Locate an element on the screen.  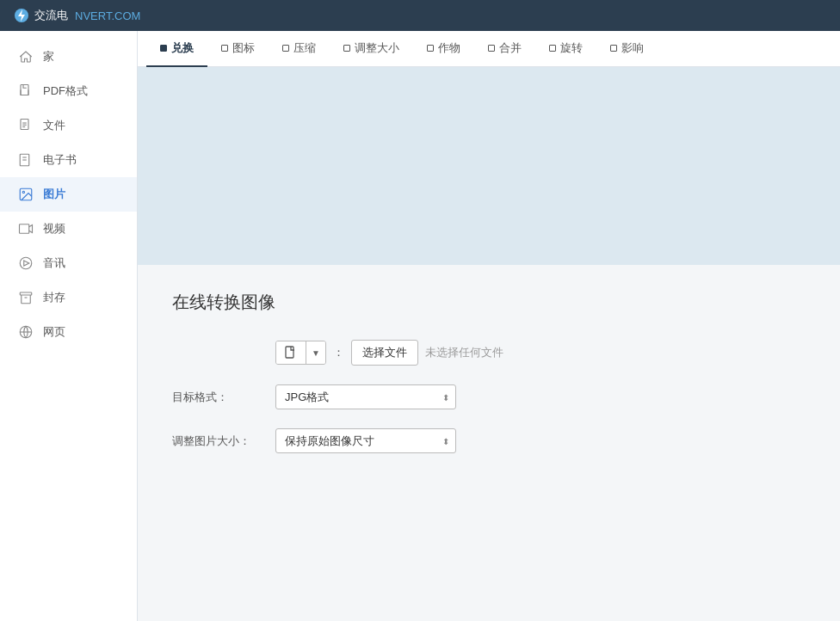
navbar-logo-text: 交流电 is located at coordinates (52, 15).